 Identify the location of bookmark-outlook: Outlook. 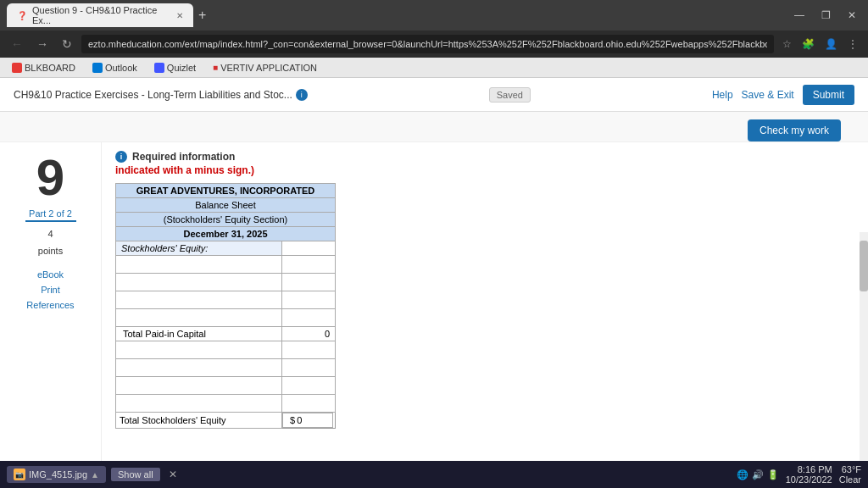
(115, 68).